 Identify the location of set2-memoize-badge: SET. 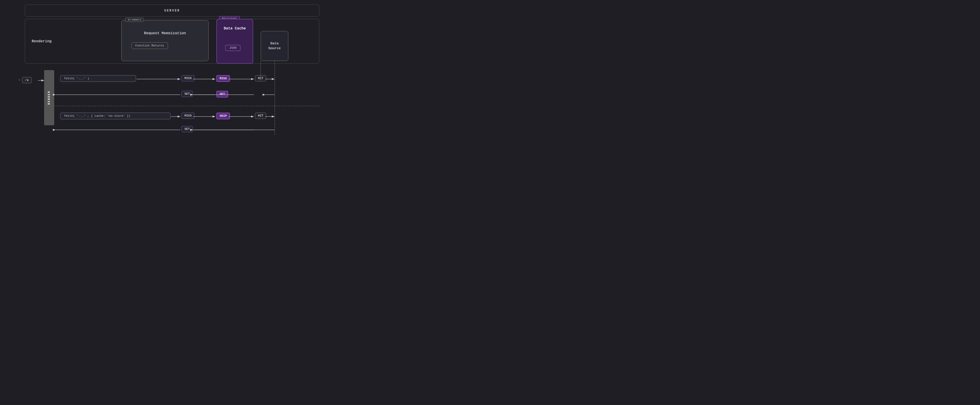
(187, 129).